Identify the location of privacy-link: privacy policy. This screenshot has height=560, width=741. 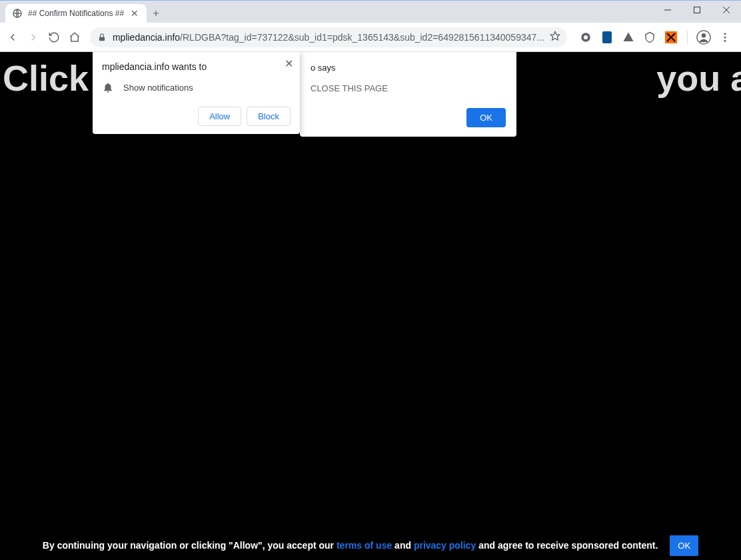
(445, 545).